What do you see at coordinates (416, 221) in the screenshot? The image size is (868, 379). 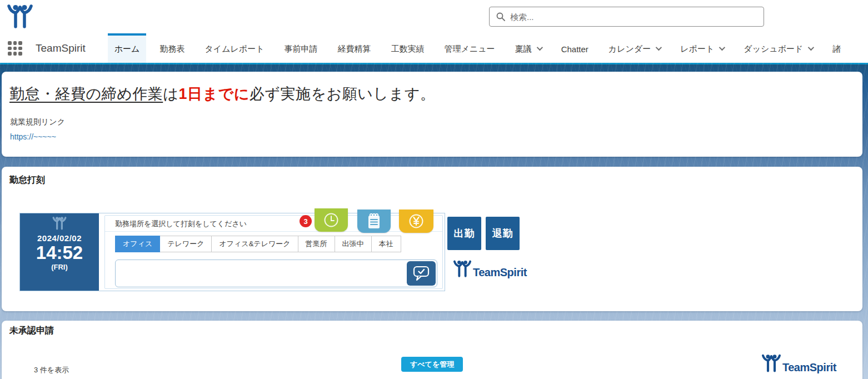 I see `yen-icon` at bounding box center [416, 221].